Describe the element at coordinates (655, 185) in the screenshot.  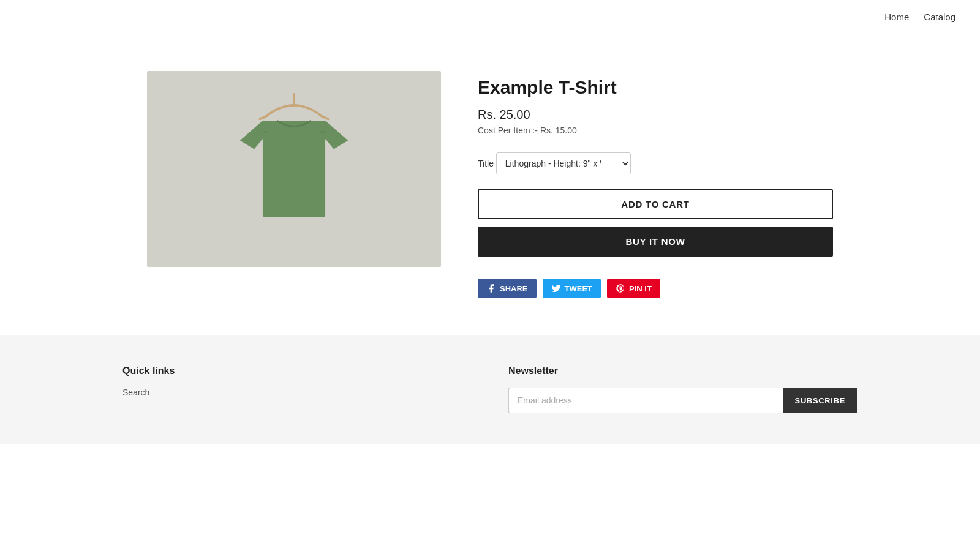
I see `product-details: Example T-Shirt Rs. 25.00 Cost Per Item …` at that location.